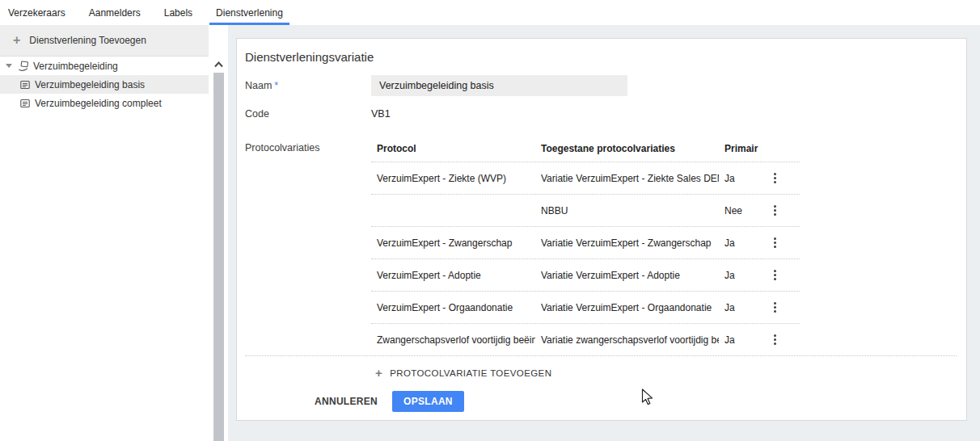  What do you see at coordinates (277, 86) in the screenshot?
I see `required-asterisk: *` at bounding box center [277, 86].